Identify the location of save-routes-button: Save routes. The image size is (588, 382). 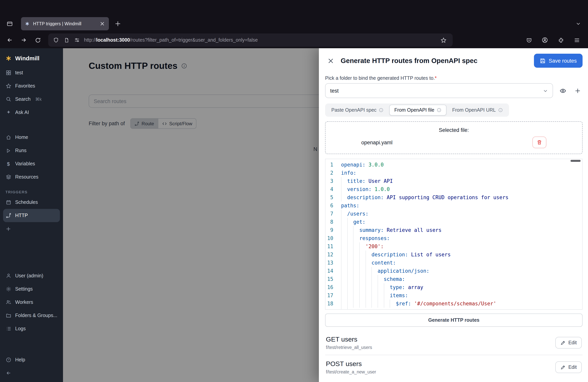
(558, 61).